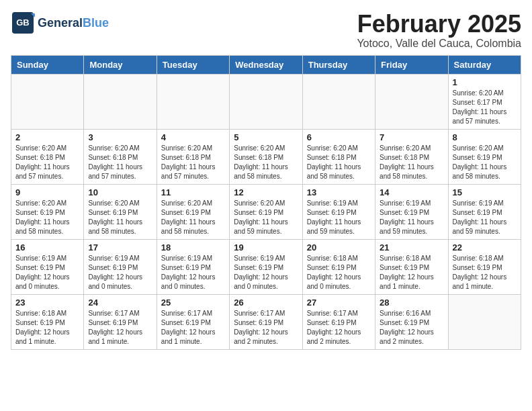 The width and height of the screenshot is (532, 411). Describe the element at coordinates (485, 247) in the screenshot. I see `day-number: 22` at that location.